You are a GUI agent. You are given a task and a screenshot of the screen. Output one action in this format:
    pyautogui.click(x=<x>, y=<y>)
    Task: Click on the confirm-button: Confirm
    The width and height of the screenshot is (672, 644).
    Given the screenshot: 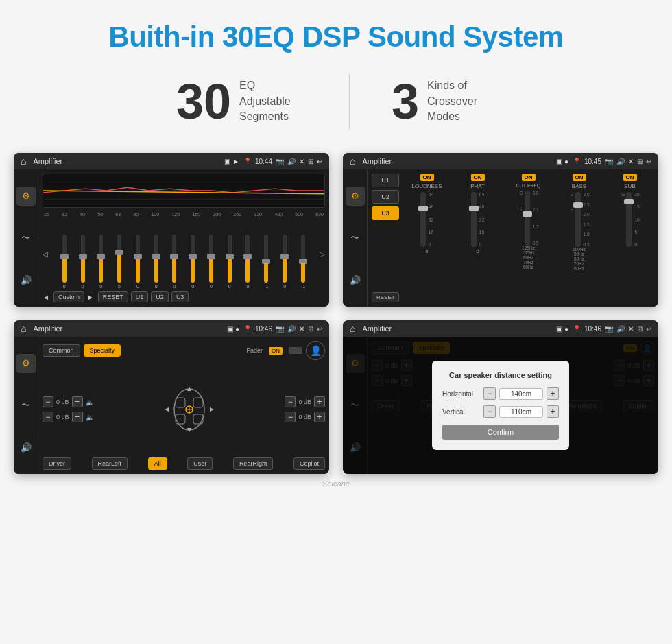 What is the action you would take?
    pyautogui.click(x=501, y=432)
    